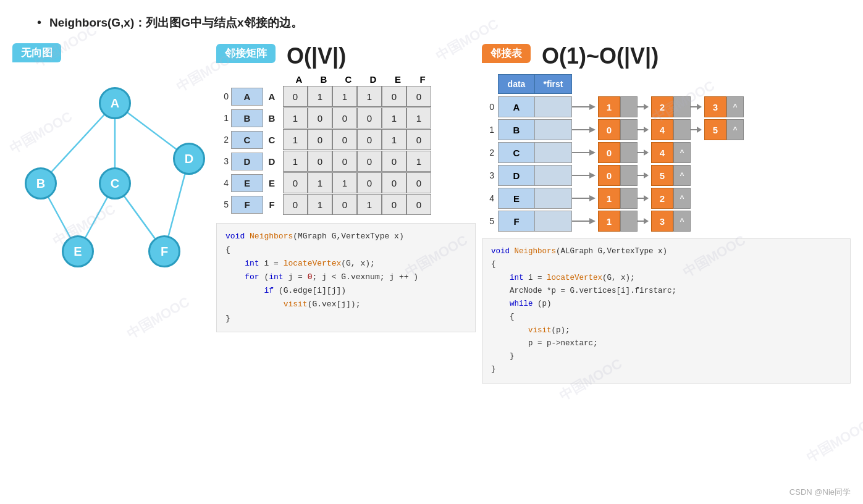  Describe the element at coordinates (666, 153) in the screenshot. I see `al-table-container: data *first 0 A 1 2 3 ^ 1 B 0 4` at that location.